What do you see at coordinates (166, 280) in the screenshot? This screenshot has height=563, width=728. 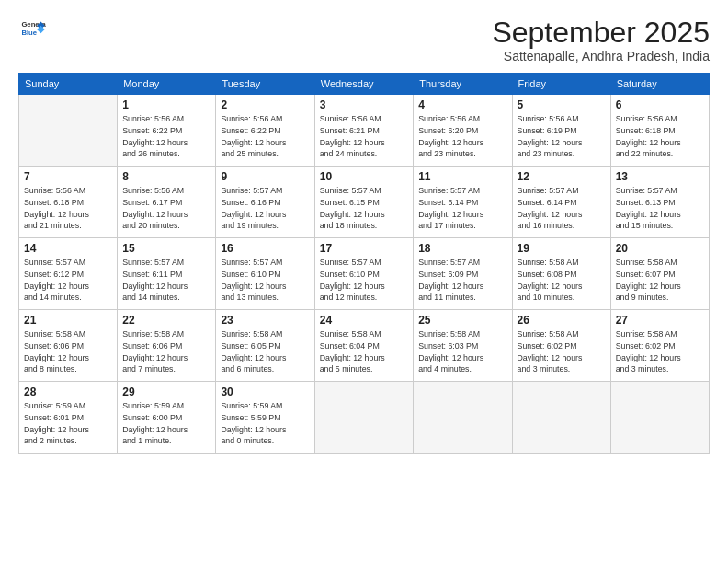 I see `day-info: Sunrise: 5:57 AMSunset: 6:11 PMDaylight:…` at bounding box center [166, 280].